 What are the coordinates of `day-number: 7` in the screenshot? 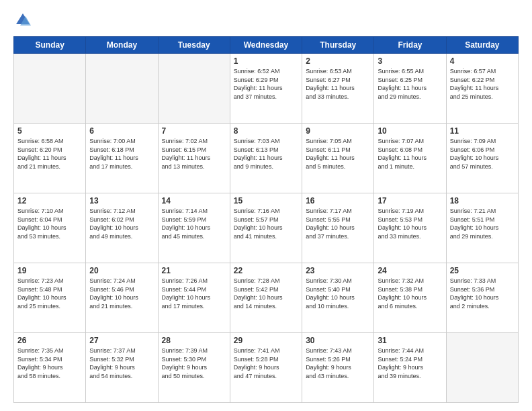 It's located at (194, 131).